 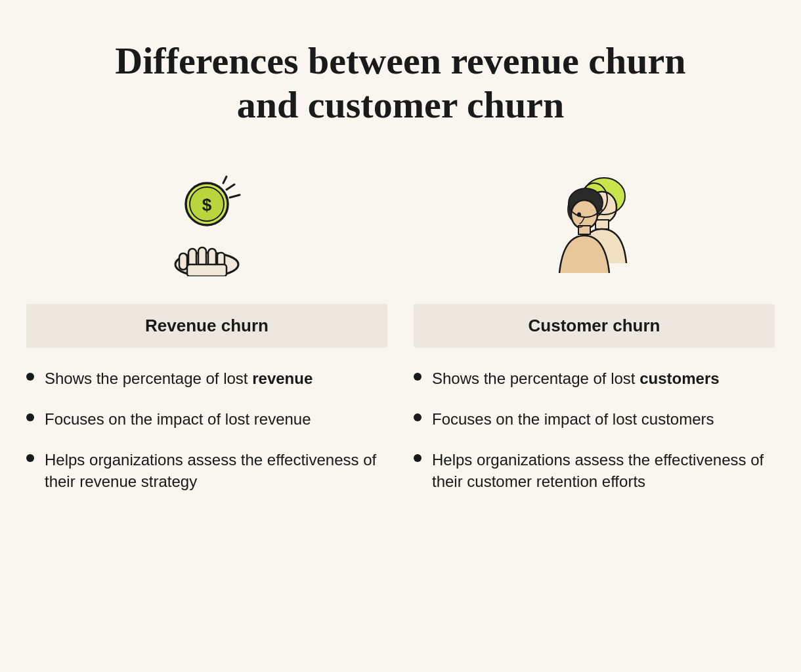 I want to click on list-item: Focuses on the impact of lost customers, so click(x=594, y=419).